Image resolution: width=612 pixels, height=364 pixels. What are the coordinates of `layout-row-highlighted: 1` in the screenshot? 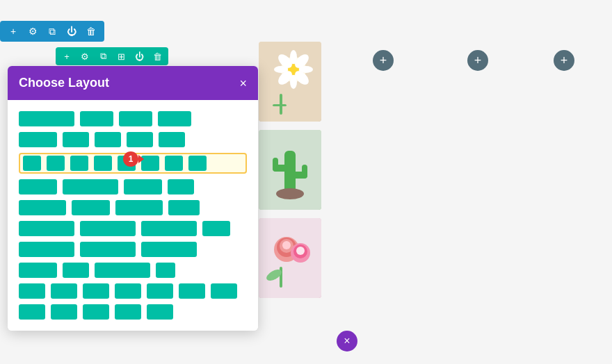 It's located at (133, 163).